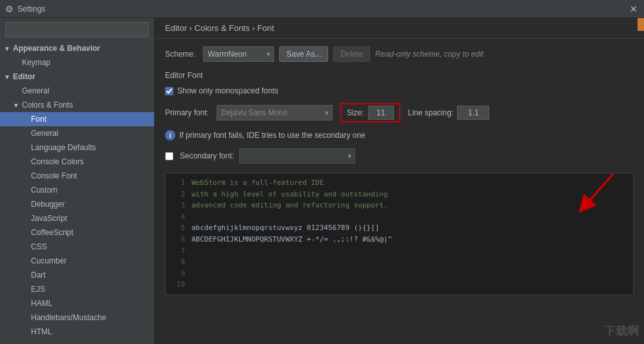  What do you see at coordinates (77, 176) in the screenshot?
I see `sidebar-item-console-font: Console Font` at bounding box center [77, 176].